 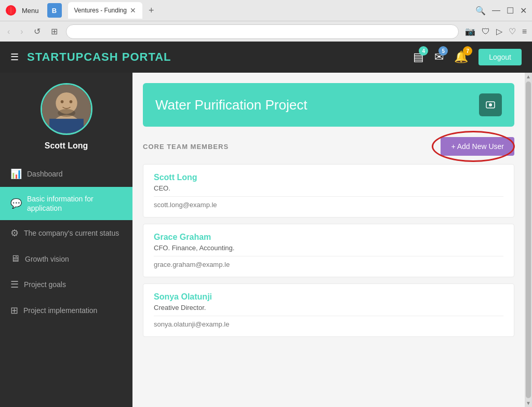 What do you see at coordinates (496, 10) in the screenshot?
I see `minimize-icon: —` at bounding box center [496, 10].